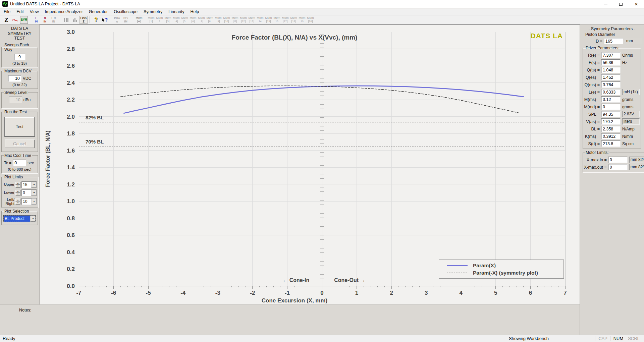 The image size is (644, 342). I want to click on app-icon, so click(5, 4).